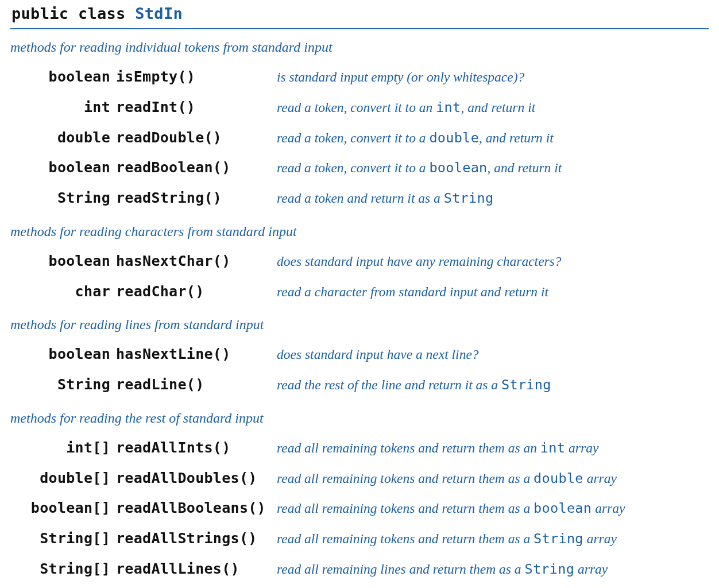 The width and height of the screenshot is (719, 588). What do you see at coordinates (194, 168) in the screenshot?
I see `method-name: readBoolean()` at bounding box center [194, 168].